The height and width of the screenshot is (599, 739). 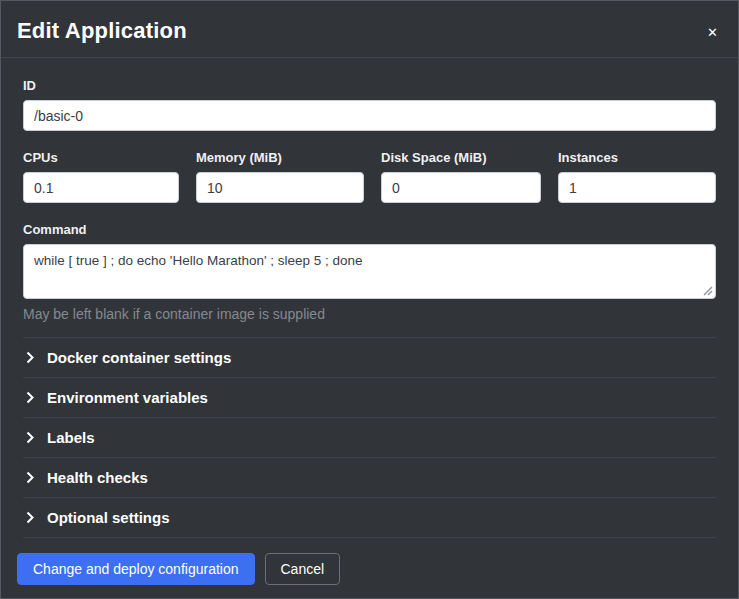 What do you see at coordinates (280, 188) in the screenshot?
I see `memory-input` at bounding box center [280, 188].